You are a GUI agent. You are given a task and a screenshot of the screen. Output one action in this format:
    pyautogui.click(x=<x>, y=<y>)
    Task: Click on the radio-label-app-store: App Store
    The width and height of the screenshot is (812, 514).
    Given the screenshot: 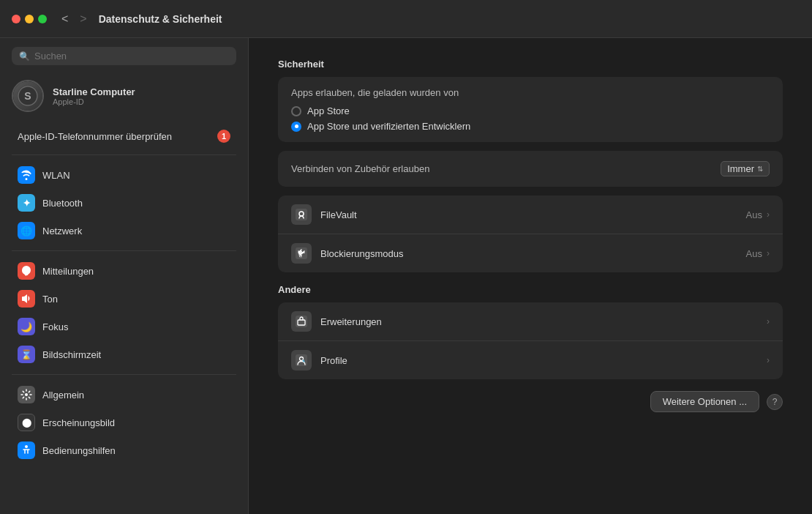 What is the action you would take?
    pyautogui.click(x=328, y=111)
    